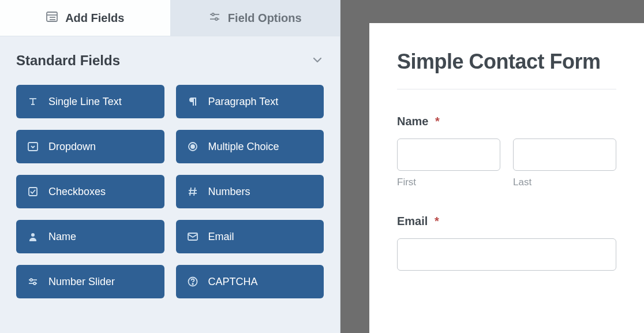  What do you see at coordinates (77, 192) in the screenshot?
I see `field-label: Checkboxes` at bounding box center [77, 192].